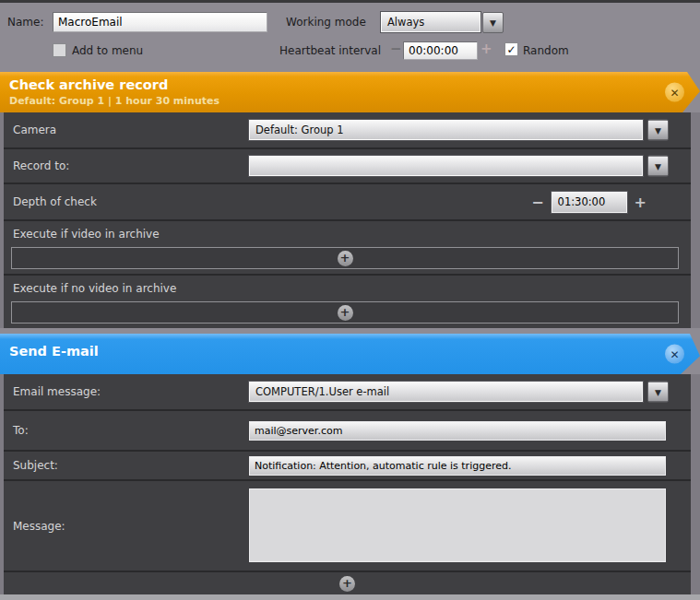 The image size is (700, 600). I want to click on send-email-header: Send E-mail ✕, so click(350, 354).